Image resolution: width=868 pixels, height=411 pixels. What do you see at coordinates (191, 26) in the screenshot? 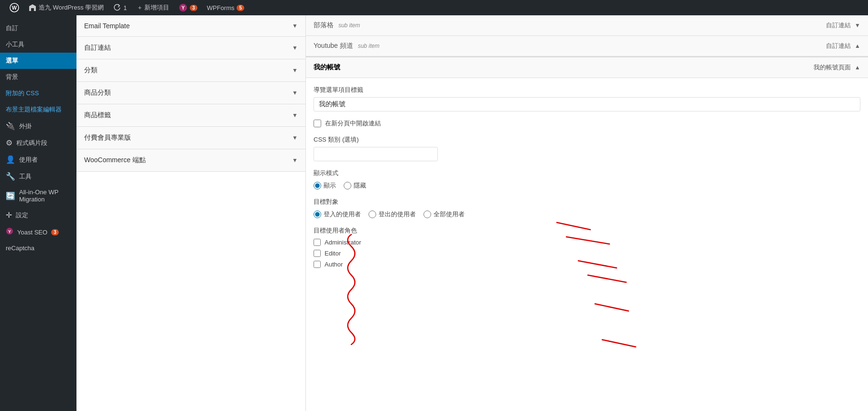
I see `accordion-email-template: Email Template ▼` at bounding box center [191, 26].